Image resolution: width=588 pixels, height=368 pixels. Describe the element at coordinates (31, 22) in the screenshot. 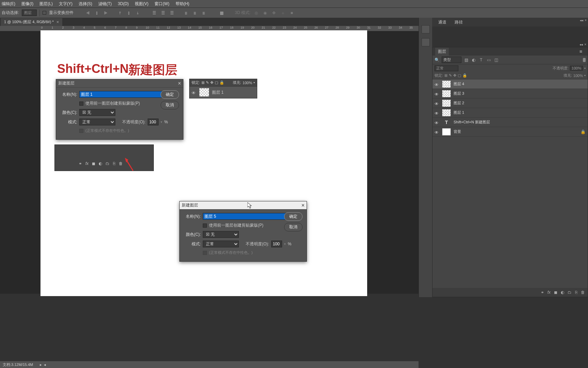

I see `document-tab: 1 @ 100% (图层 4, RGB/8#) * ×` at that location.